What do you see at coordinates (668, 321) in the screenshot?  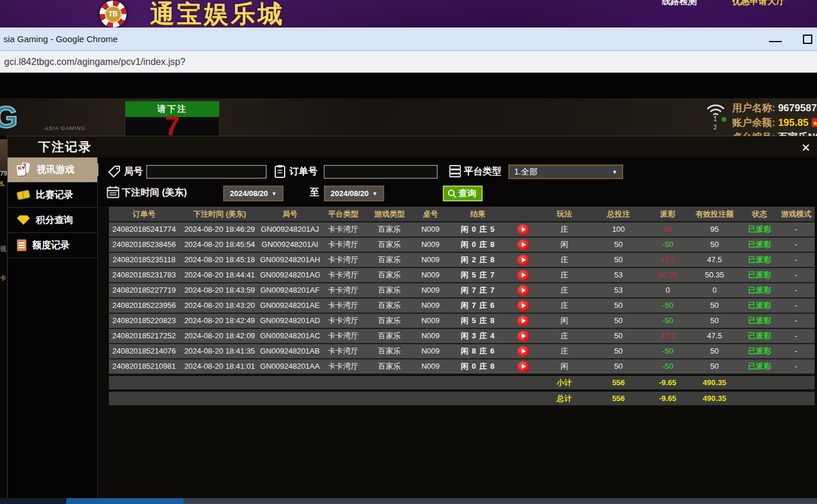 I see `row-6-payout: -50` at bounding box center [668, 321].